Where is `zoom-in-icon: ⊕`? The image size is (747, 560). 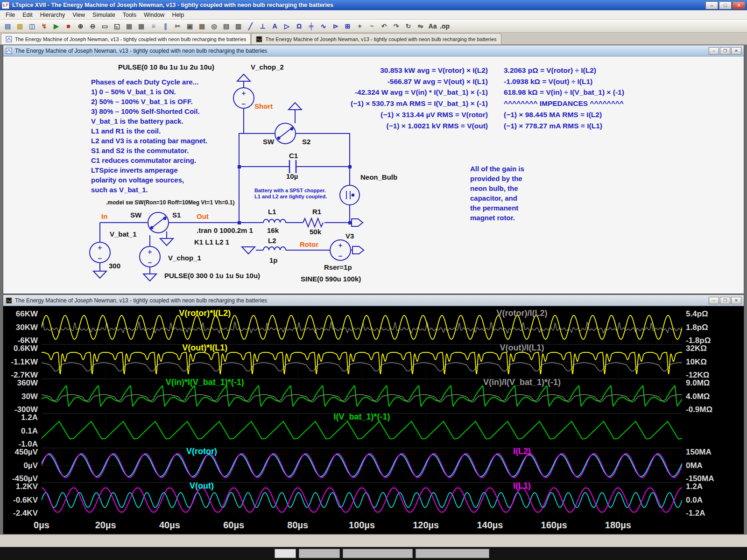
zoom-in-icon: ⊕ is located at coordinates (80, 26).